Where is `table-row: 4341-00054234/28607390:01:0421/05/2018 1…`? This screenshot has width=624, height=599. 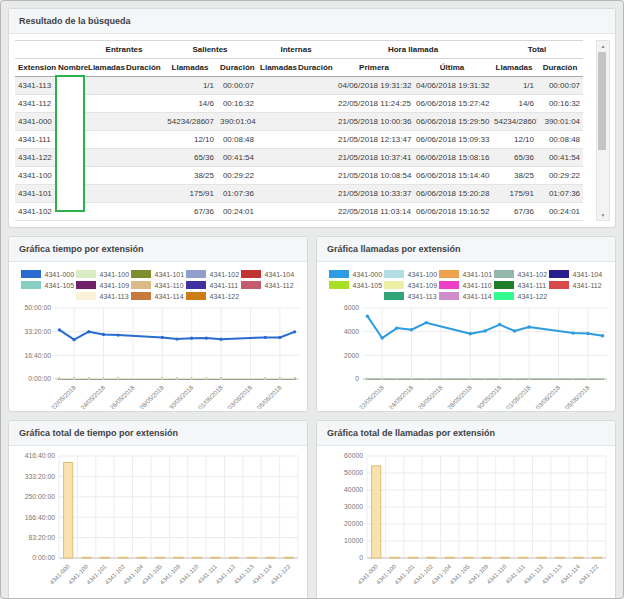 table-row: 4341-00054234/28607390:01:0421/05/2018 1… is located at coordinates (299, 122).